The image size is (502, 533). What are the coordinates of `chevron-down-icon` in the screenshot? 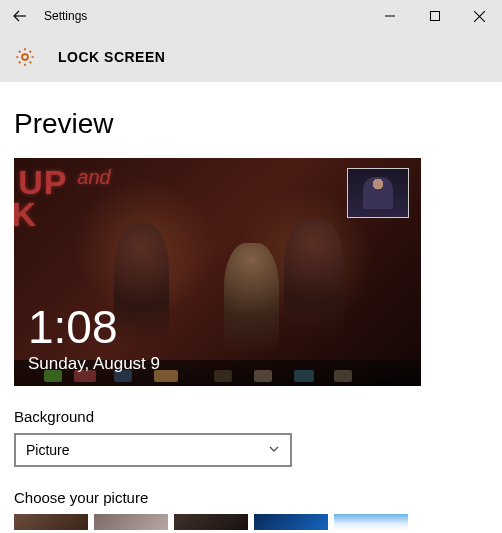 It's located at (274, 450).